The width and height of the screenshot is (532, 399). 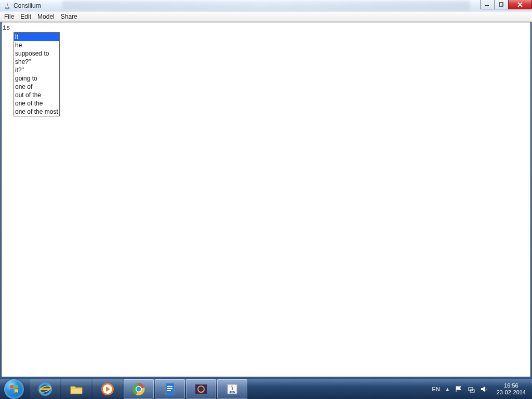 I want to click on autocomplete-item: one of the most, so click(x=36, y=112).